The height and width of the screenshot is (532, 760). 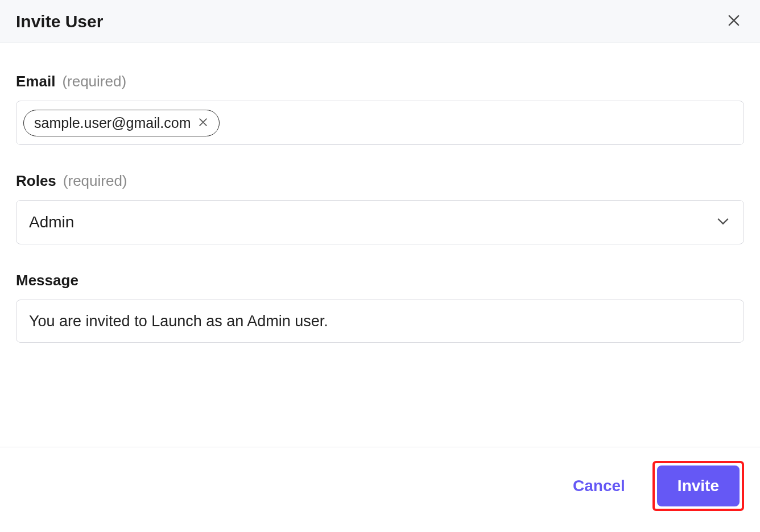 What do you see at coordinates (122, 123) in the screenshot?
I see `email-chip: sample.user@gmail.com` at bounding box center [122, 123].